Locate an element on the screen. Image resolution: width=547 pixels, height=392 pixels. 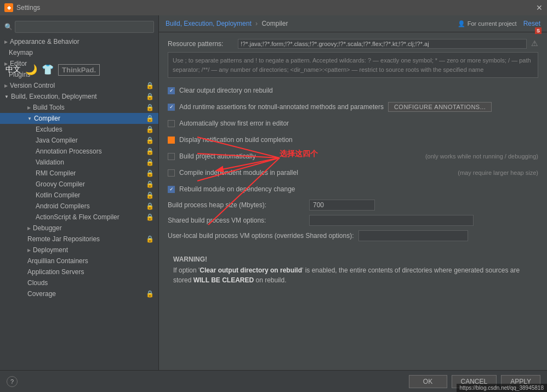
sidebar-item-label: Version Control is located at coordinates (32, 86).